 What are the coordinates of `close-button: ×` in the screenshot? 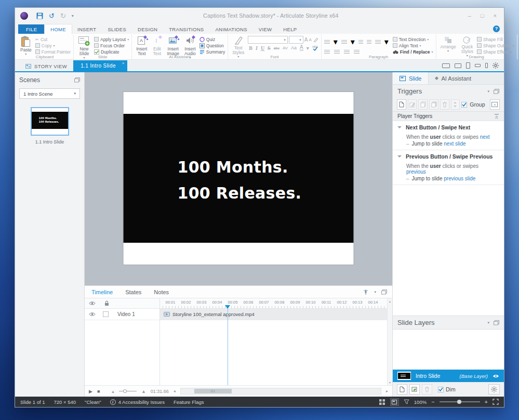 It's located at (495, 16).